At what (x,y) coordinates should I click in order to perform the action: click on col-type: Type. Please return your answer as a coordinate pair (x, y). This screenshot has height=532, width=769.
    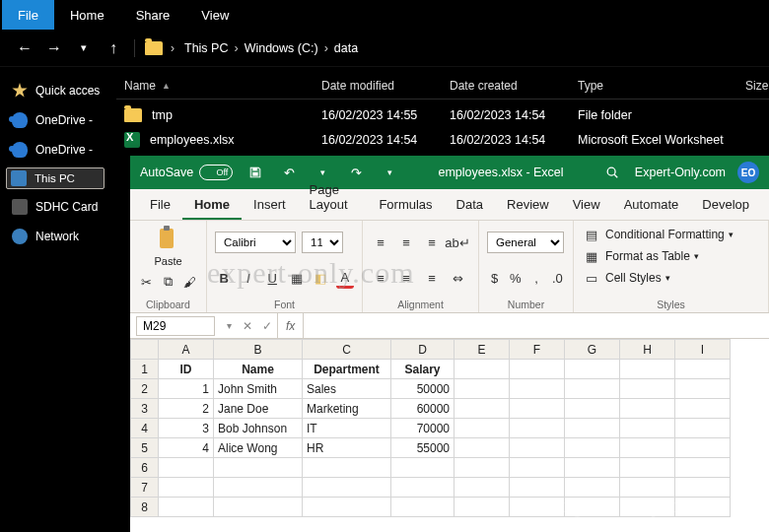
    Looking at the image, I should click on (654, 86).